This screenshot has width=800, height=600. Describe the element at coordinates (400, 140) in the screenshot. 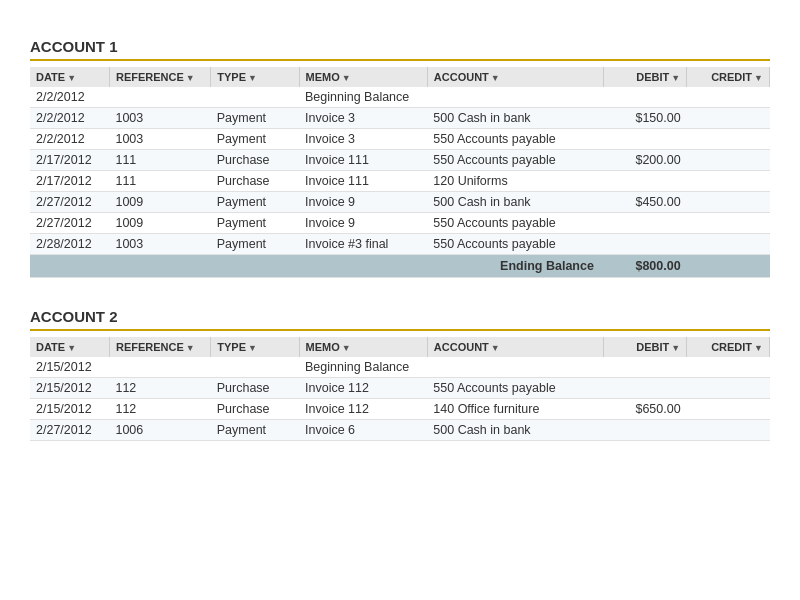

I see `table-row: 2/2/20121003PaymentInvoice 3550 Accounts…` at that location.